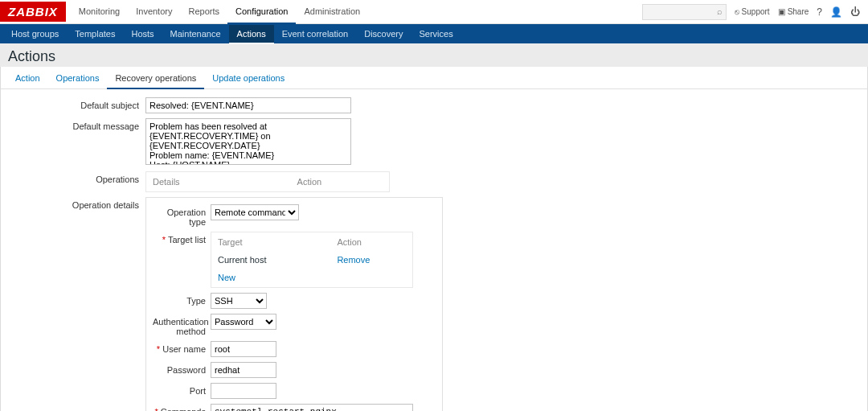  What do you see at coordinates (78, 77) in the screenshot?
I see `tab-operations: Operations` at bounding box center [78, 77].